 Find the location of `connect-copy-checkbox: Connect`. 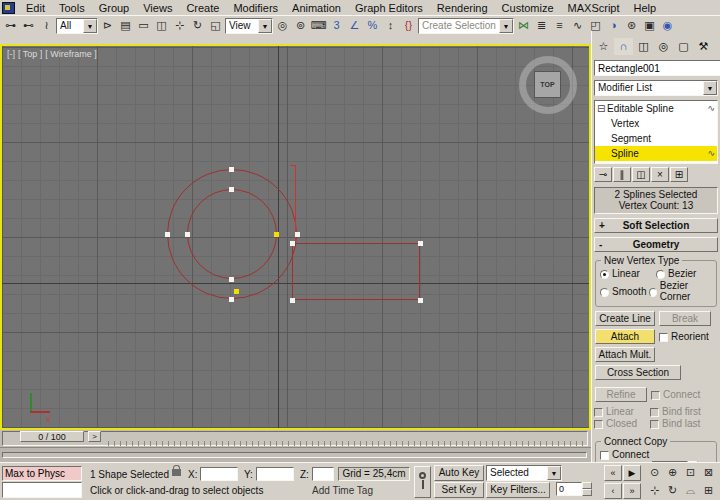

connect-copy-checkbox: Connect is located at coordinates (624, 454).